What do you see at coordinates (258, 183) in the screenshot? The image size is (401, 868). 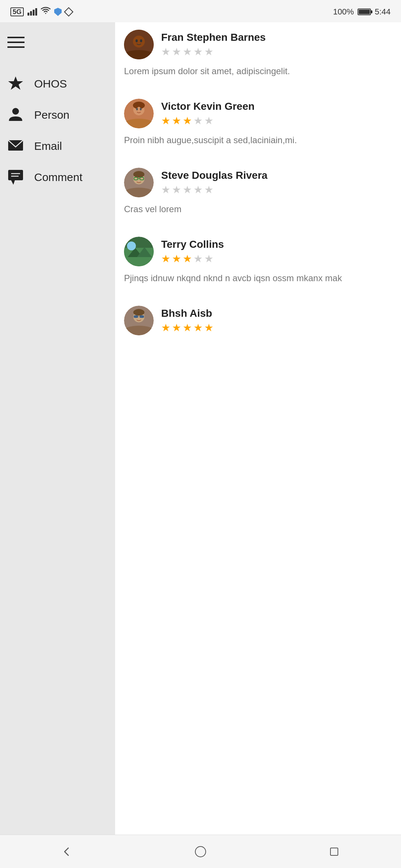 I see `review-header: Steve Douglas Rivera ★ ★ ★ ★ ★` at bounding box center [258, 183].